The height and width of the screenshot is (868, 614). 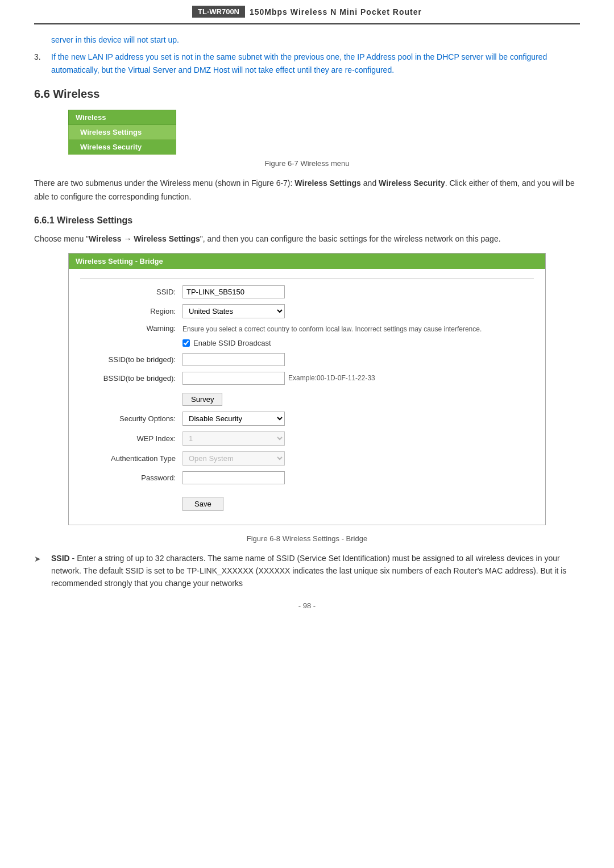 I want to click on ssid-input, so click(x=234, y=292).